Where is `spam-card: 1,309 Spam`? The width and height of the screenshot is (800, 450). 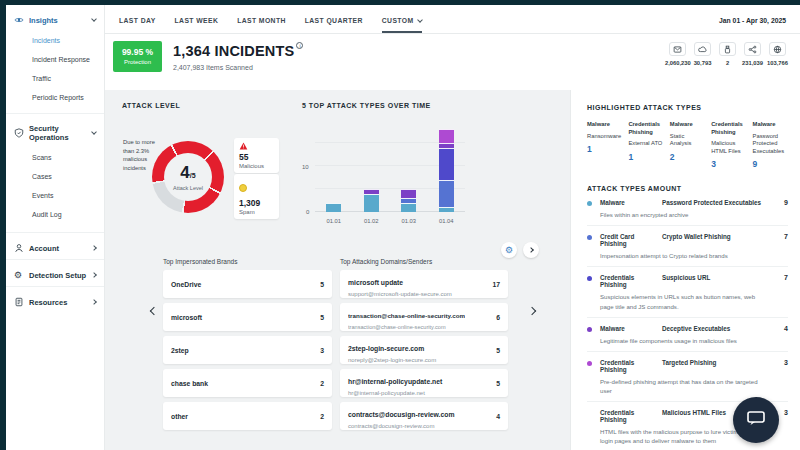 spam-card: 1,309 Spam is located at coordinates (256, 196).